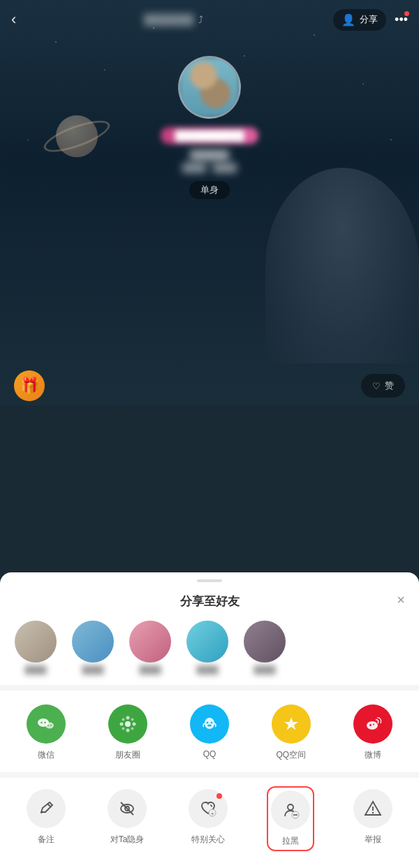  I want to click on nav-title: ██████ ⤴, so click(175, 20).